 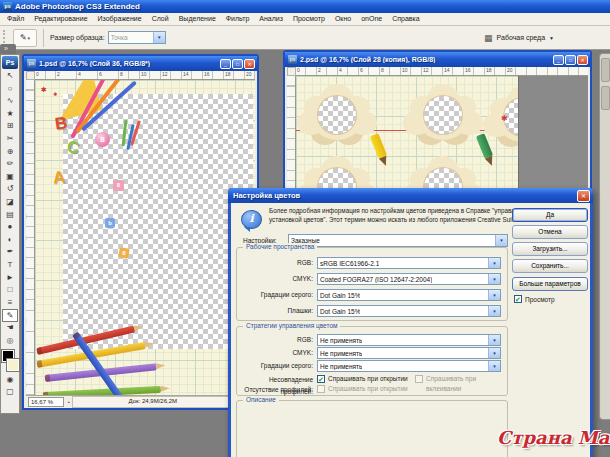 I want to click on toolbox: Ps ↖○∿★⊞✂⊕✏▣↺◪▤●◐✒T►□≡✎☚◎ ◉ ▢, so click(x=10, y=234).